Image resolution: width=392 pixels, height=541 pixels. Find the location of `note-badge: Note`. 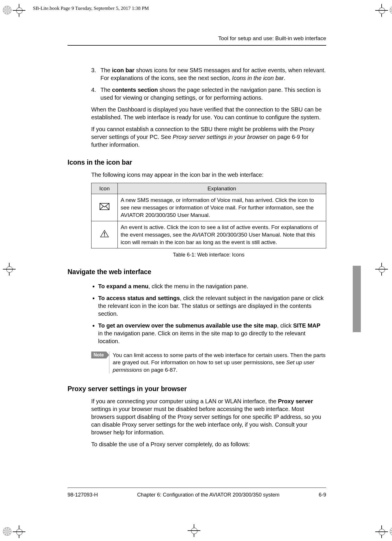

note-badge: Note is located at coordinates (99, 355).